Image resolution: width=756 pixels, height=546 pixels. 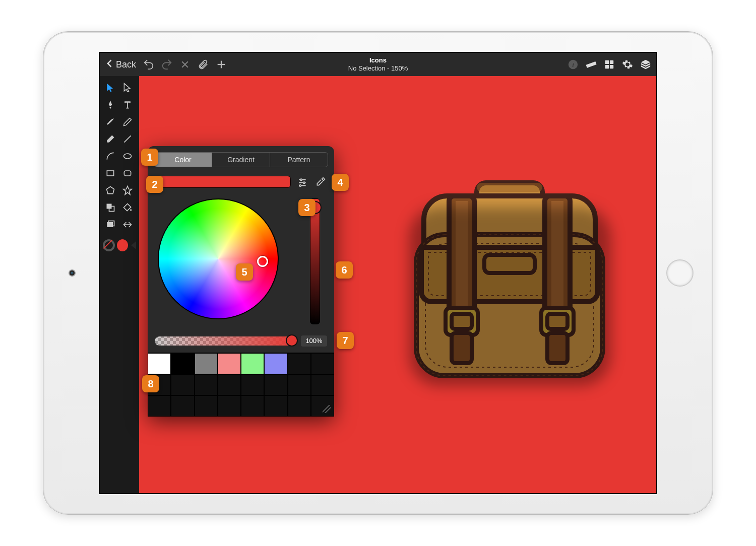 I want to click on tab-pattern: Pattern, so click(x=298, y=160).